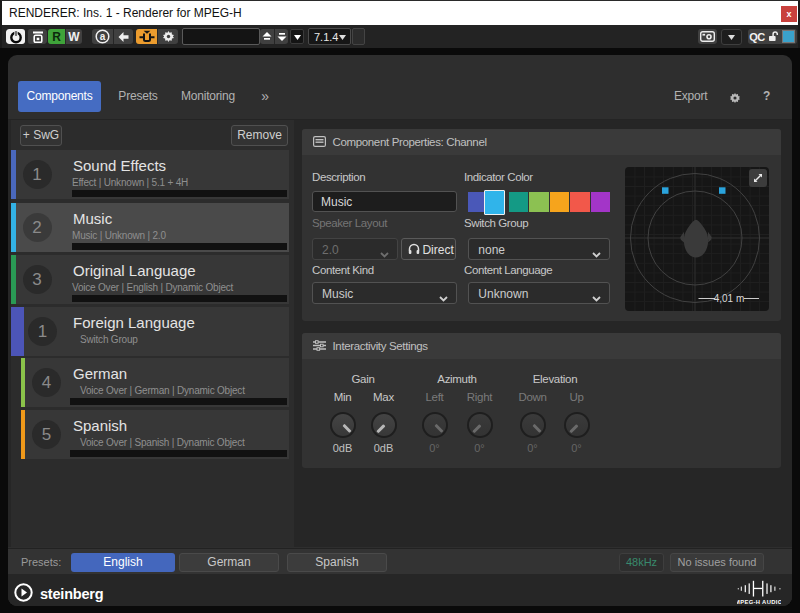  Describe the element at coordinates (730, 298) in the screenshot. I see `svg-text: 4,01 m` at that location.